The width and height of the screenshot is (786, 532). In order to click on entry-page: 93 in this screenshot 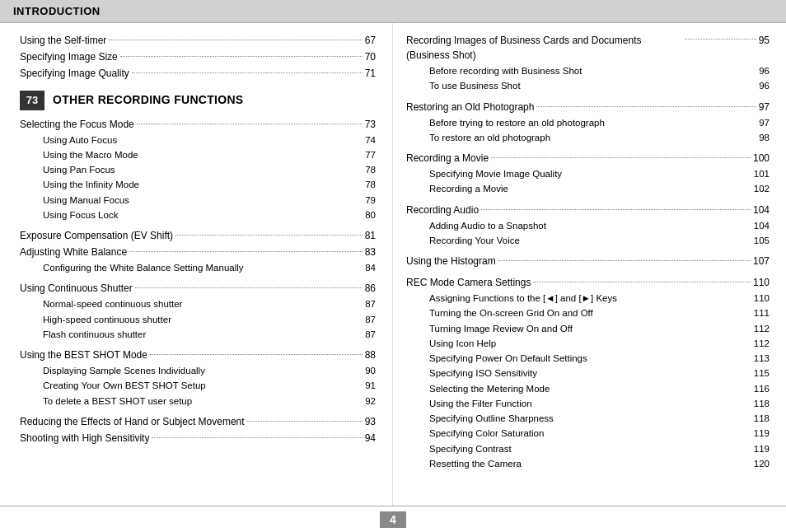, I will do `click(371, 422)`.